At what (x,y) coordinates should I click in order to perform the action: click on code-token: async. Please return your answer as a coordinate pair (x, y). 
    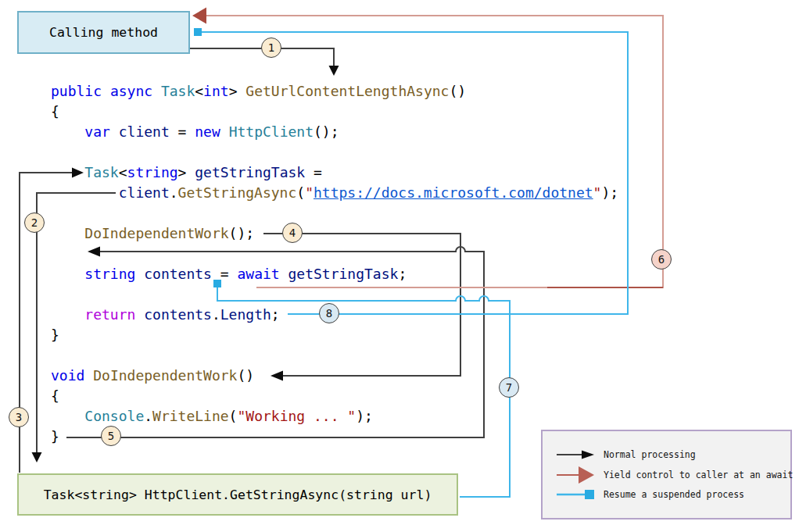
    Looking at the image, I should click on (131, 91).